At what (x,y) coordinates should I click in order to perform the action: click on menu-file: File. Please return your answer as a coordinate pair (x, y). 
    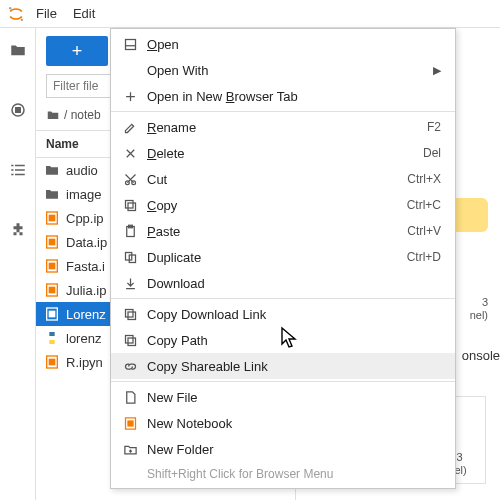
    Looking at the image, I should click on (46, 14).